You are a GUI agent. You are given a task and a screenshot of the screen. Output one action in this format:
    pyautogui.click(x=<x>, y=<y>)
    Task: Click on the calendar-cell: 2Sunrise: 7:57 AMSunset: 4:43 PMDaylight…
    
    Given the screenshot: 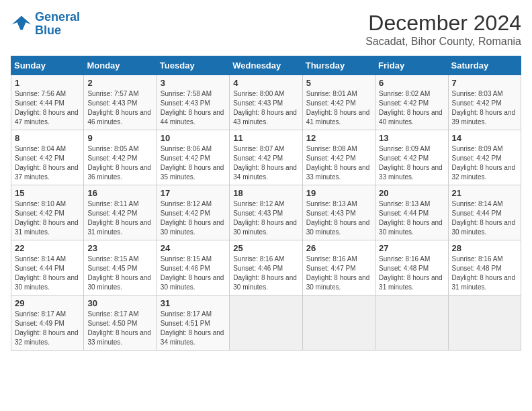 What is the action you would take?
    pyautogui.click(x=120, y=103)
    